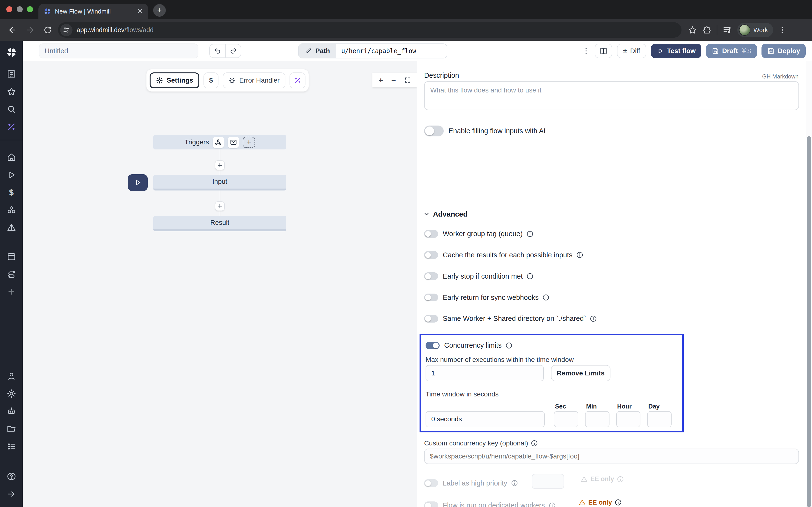 The width and height of the screenshot is (812, 507). Describe the element at coordinates (11, 292) in the screenshot. I see `sidebar-item-add` at that location.